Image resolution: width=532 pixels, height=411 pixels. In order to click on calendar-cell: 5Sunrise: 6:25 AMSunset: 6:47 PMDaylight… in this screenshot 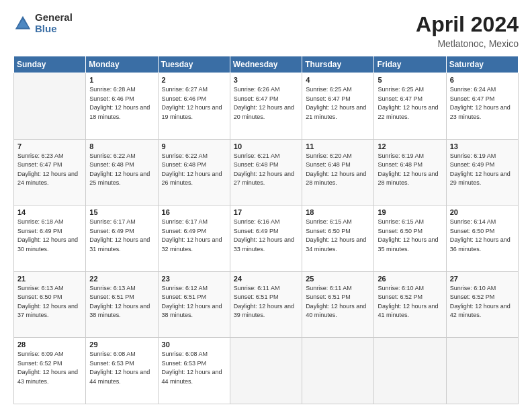, I will do `click(410, 106)`.